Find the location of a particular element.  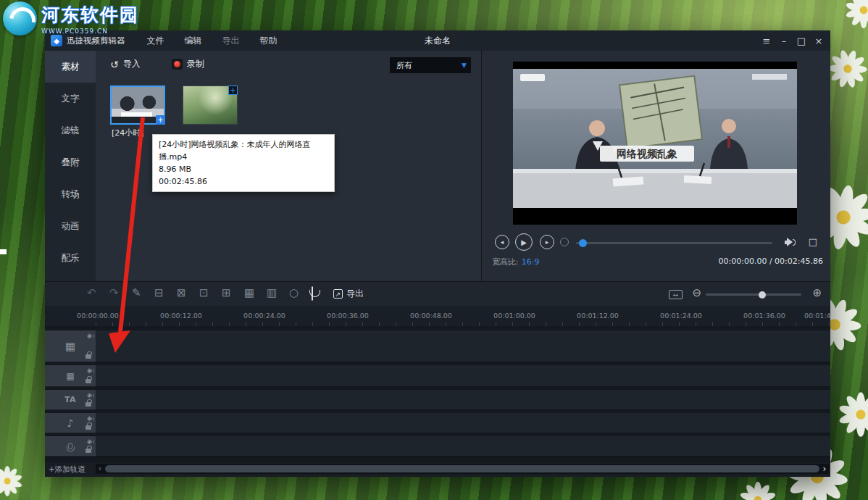

maximize-button: □ is located at coordinates (801, 41).